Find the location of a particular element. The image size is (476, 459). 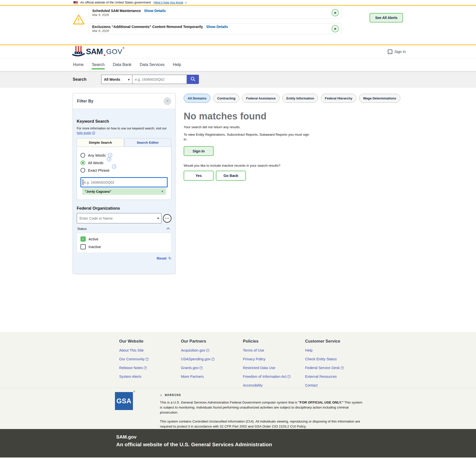

search-band: Search All Words is located at coordinates (238, 79).